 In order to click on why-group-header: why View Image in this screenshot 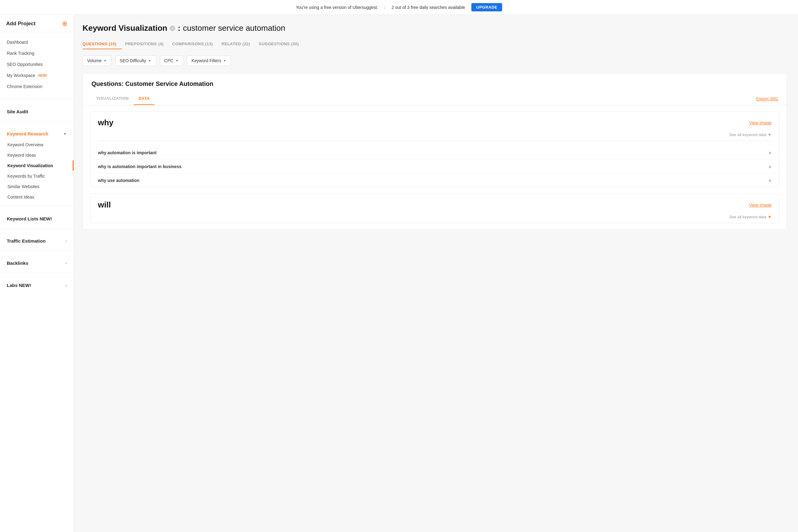, I will do `click(435, 122)`.